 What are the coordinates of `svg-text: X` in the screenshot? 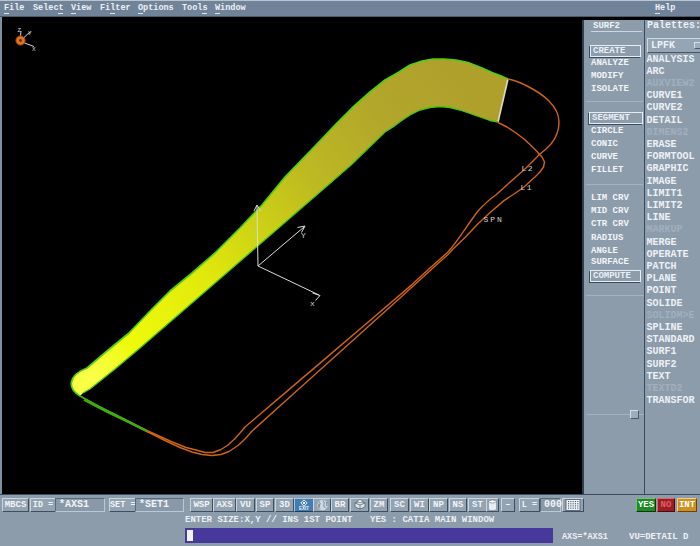 It's located at (34, 50).